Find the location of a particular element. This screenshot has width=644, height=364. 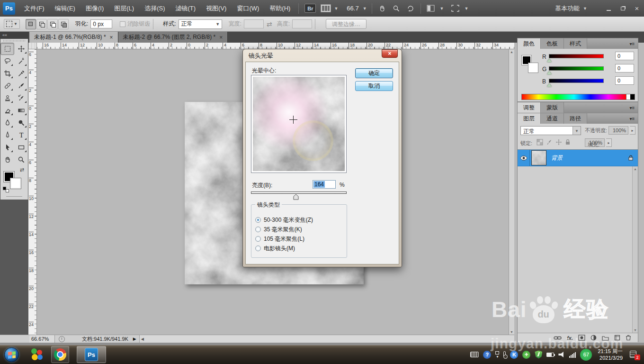

layers-scrollbar: ▲▼ is located at coordinates (635, 249).